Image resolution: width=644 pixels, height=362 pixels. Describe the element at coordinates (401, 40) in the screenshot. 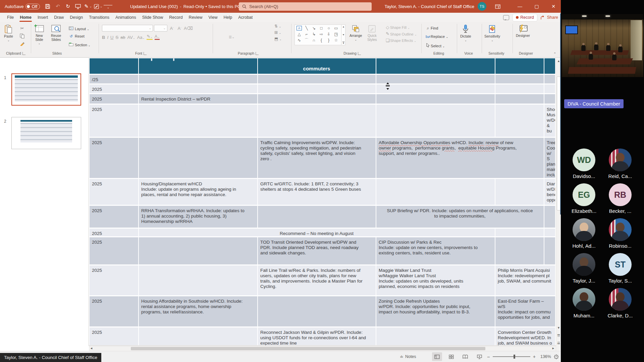

I see `shape-effects-button: ❏Shape Effects ⌄` at that location.